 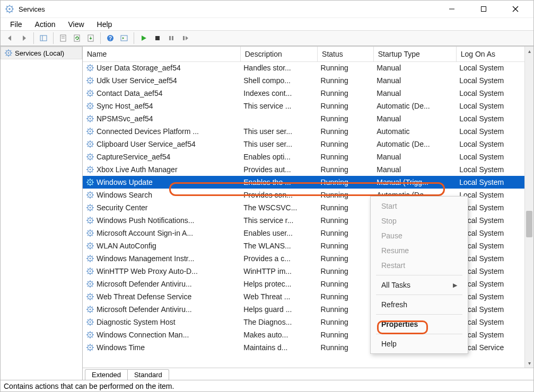 What do you see at coordinates (529, 363) in the screenshot?
I see `scroll-down-arrow-icon: ▾` at bounding box center [529, 363].